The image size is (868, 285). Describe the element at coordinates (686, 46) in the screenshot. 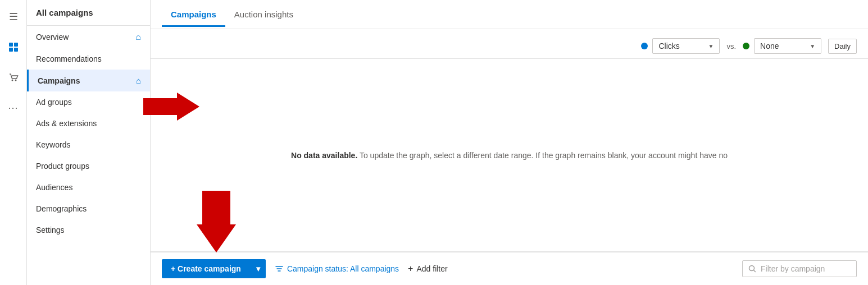

I see `primary-metric-dropdown: Clicks ▼` at that location.